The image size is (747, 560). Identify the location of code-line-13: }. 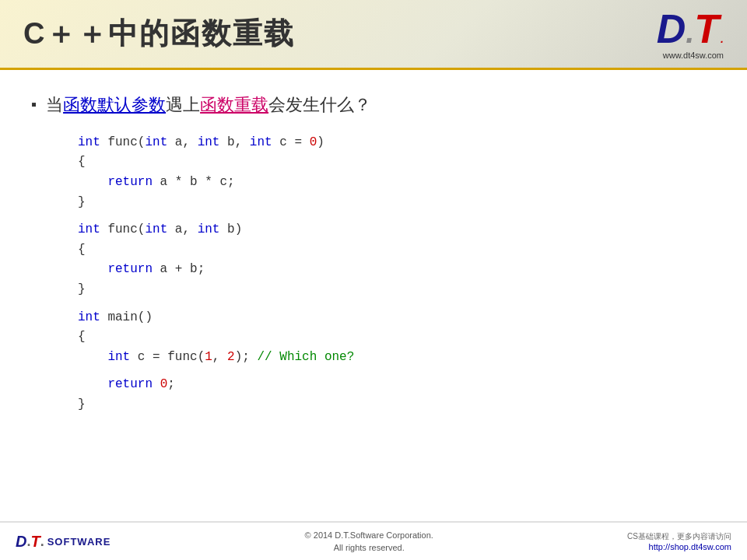
(397, 405).